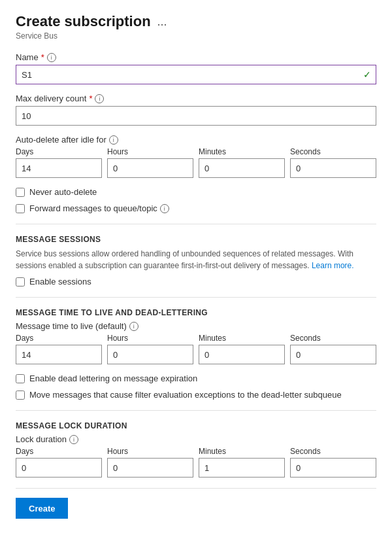 The image size is (392, 556). Describe the element at coordinates (242, 468) in the screenshot. I see `lock-minutes-input` at that location.